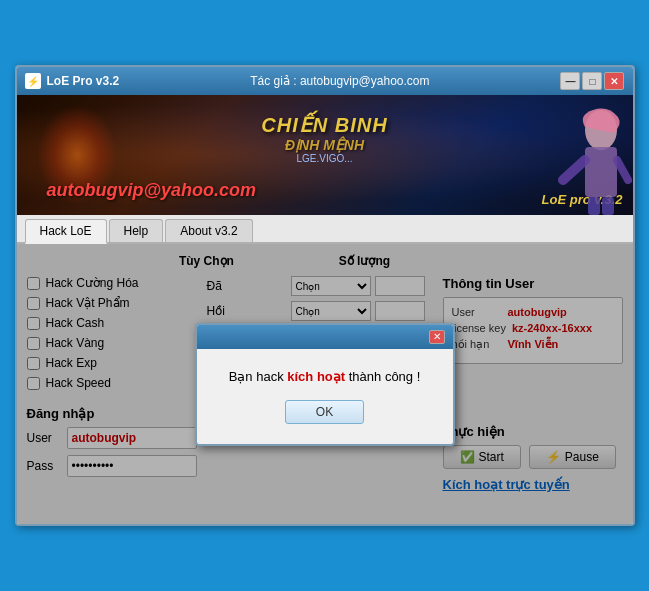 The height and width of the screenshot is (591, 649). Describe the element at coordinates (136, 230) in the screenshot. I see `tab-help: Help` at that location.